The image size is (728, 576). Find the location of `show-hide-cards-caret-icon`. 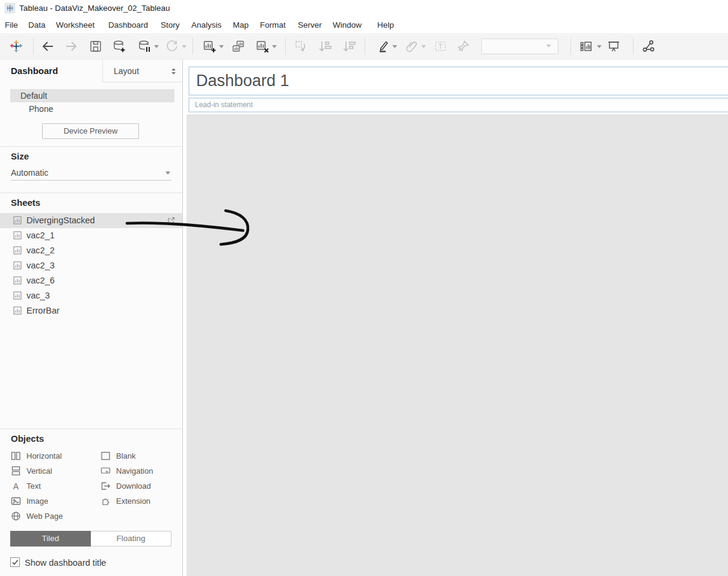

show-hide-cards-caret-icon is located at coordinates (599, 47).